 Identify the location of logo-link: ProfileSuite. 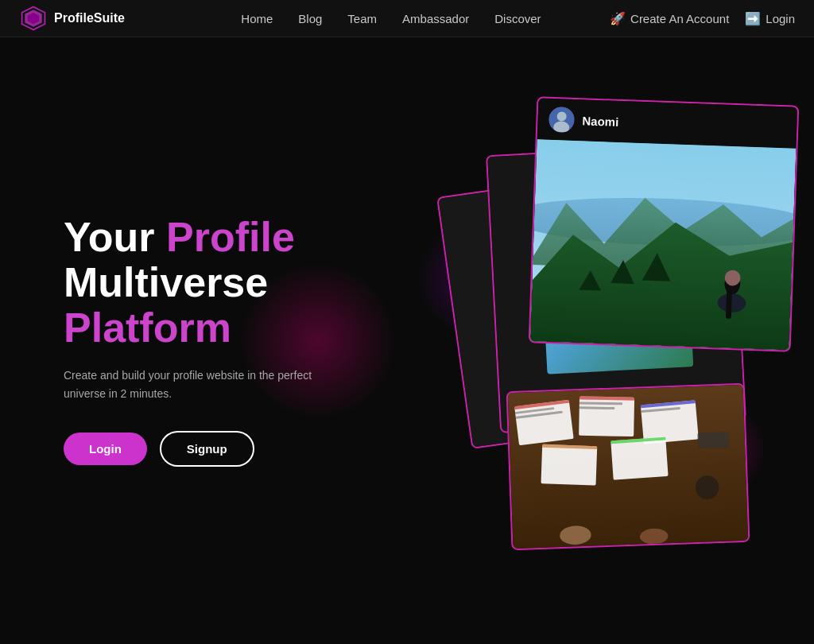
(72, 18).